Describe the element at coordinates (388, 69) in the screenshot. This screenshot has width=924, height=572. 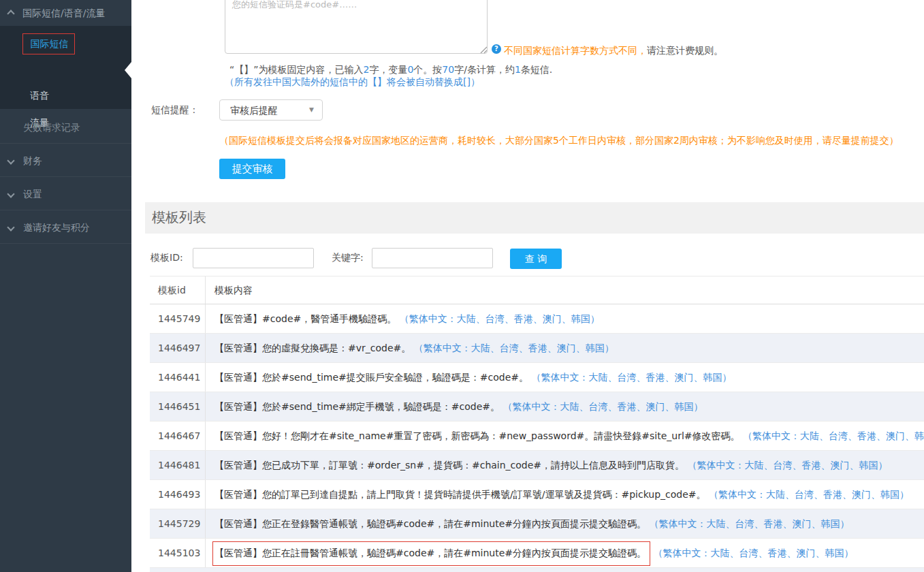
I see `hint-text: 字，变量` at that location.